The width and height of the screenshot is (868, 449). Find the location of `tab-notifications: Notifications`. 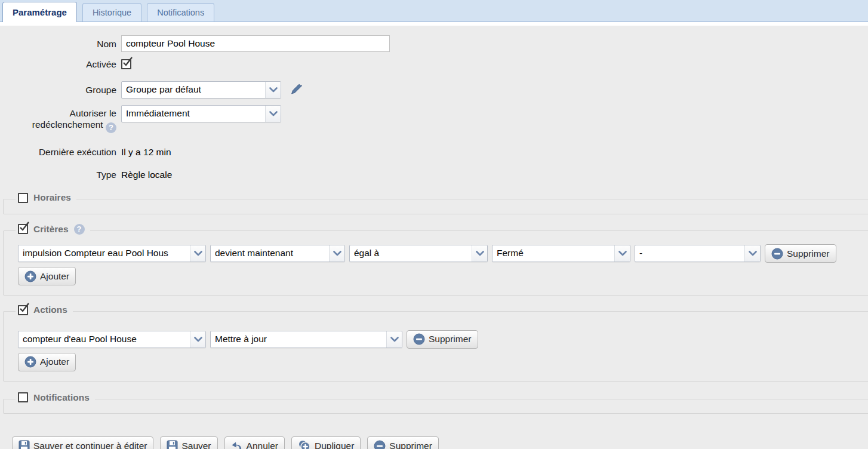

tab-notifications: Notifications is located at coordinates (180, 12).